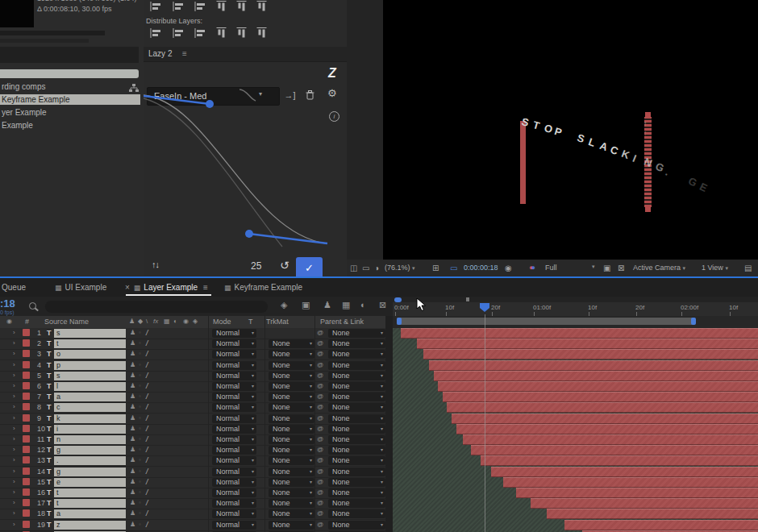 This screenshot has width=758, height=532. Describe the element at coordinates (714, 268) in the screenshot. I see `view-layout-select: 1 View ▾` at that location.